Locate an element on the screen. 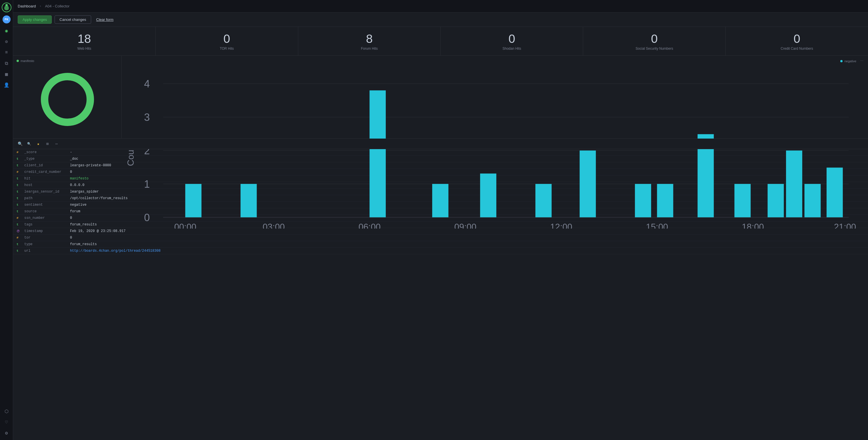 The height and width of the screenshot is (440, 868). sidebar-item-shield: ⬡ is located at coordinates (7, 412).